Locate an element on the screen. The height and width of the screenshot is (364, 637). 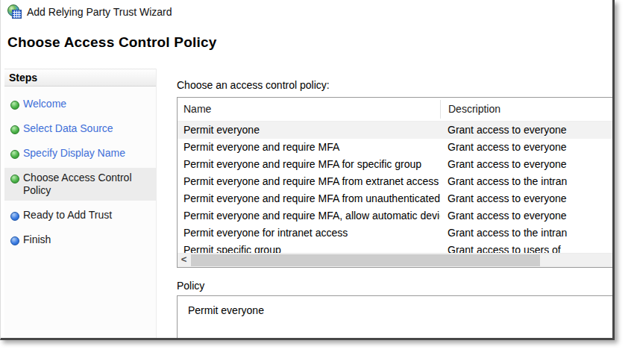
policy-name-cell: Permit everyone and require MFA is located at coordinates (309, 148).